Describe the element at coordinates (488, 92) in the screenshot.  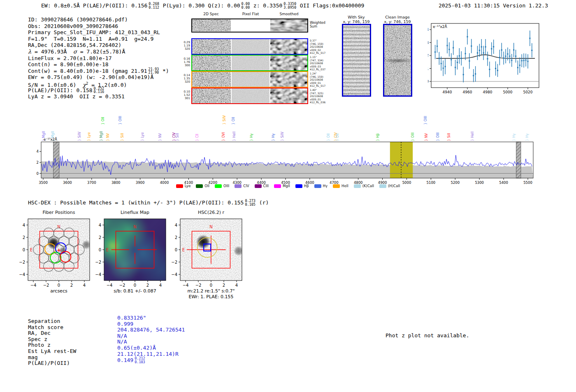
I see `svg-text: 4980` at that location.